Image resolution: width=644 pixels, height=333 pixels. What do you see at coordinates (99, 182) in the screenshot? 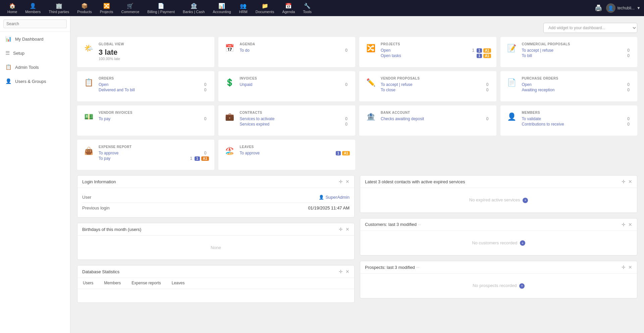
I see `login-info-title: Login Information` at bounding box center [99, 182].